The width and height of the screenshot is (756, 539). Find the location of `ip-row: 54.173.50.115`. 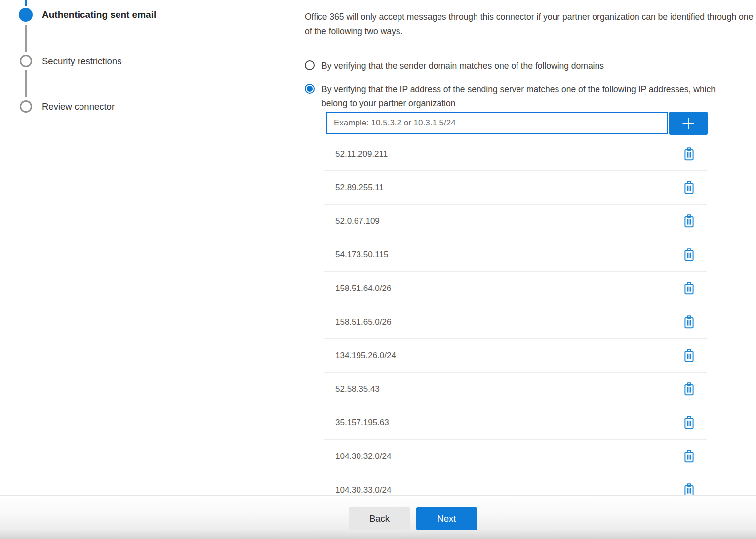

ip-row: 54.173.50.115 is located at coordinates (516, 255).